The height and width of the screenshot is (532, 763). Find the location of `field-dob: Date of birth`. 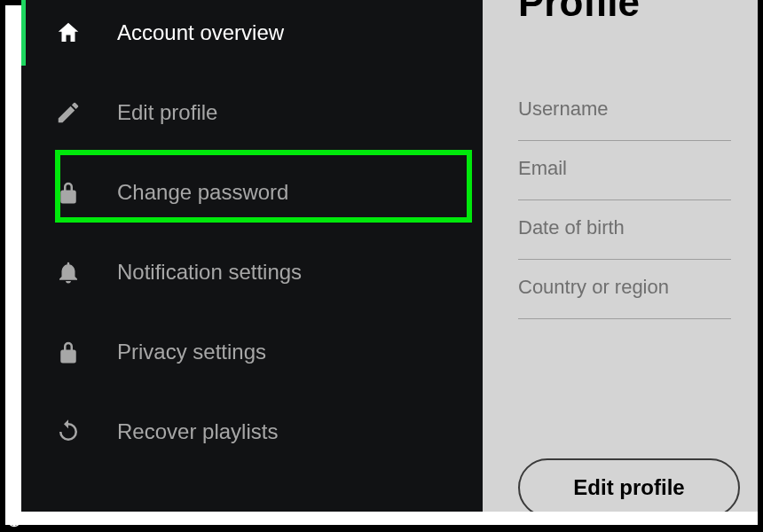

field-dob: Date of birth is located at coordinates (625, 231).